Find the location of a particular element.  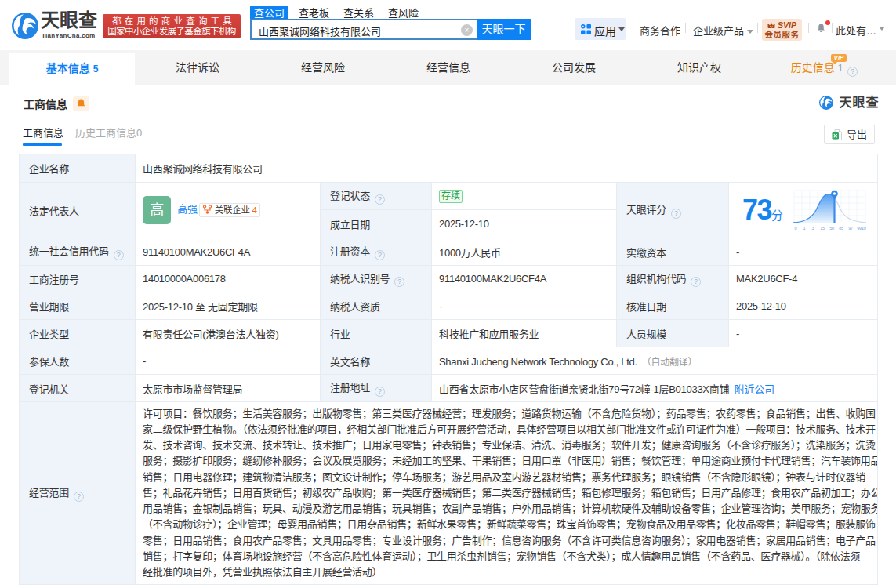

svg-text: 1 is located at coordinates (804, 228).